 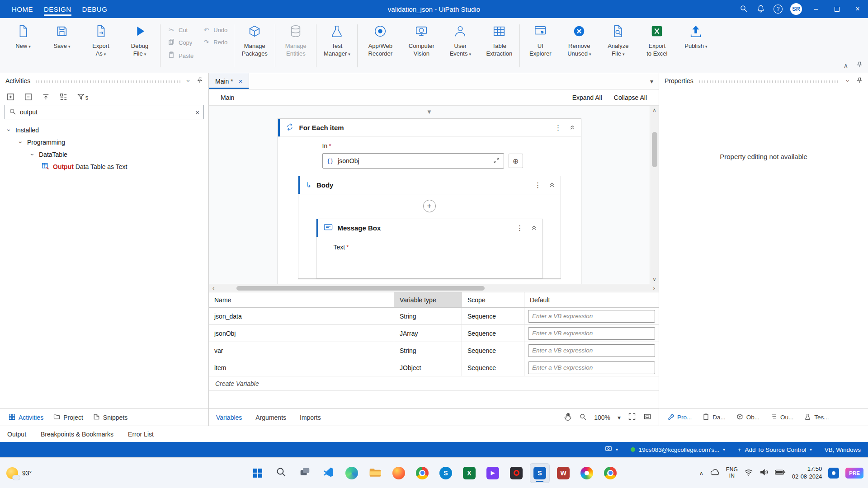 What do you see at coordinates (796, 9) in the screenshot?
I see `avatar: SR` at bounding box center [796, 9].